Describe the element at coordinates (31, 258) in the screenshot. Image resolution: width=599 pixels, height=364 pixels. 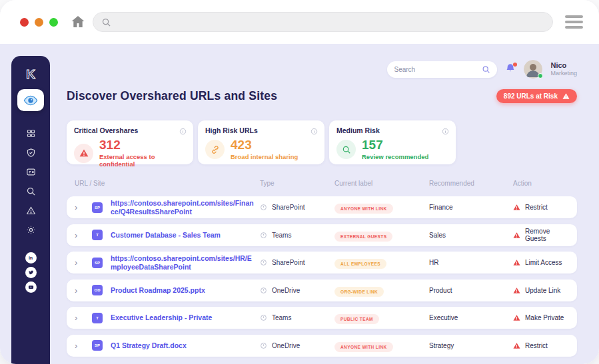
I see `linkedin-icon: in` at that location.